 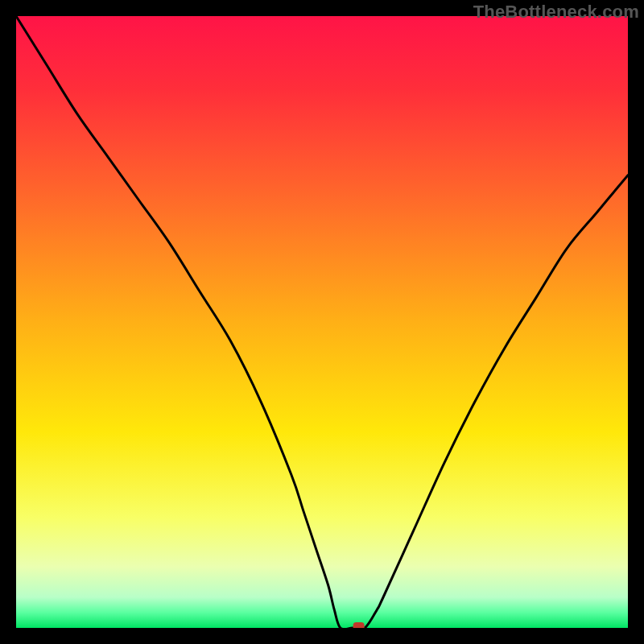 I want to click on attribution-label: TheBottleneck.com, so click(x=556, y=12).